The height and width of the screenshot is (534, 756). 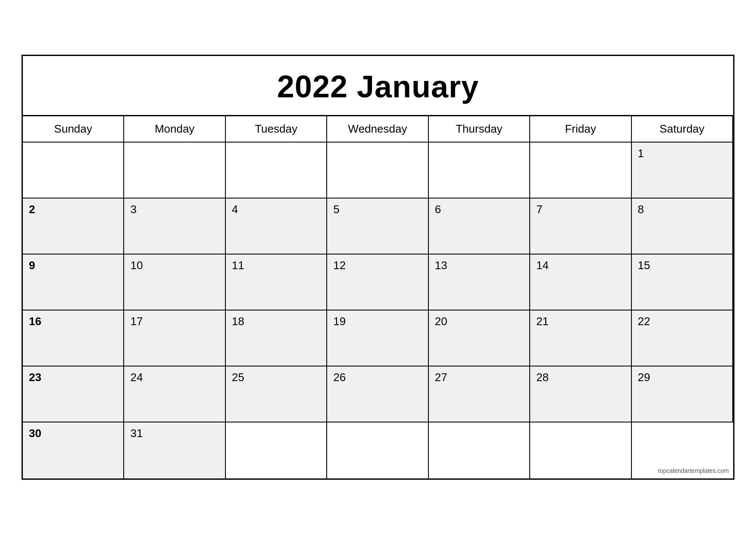 What do you see at coordinates (73, 338) in the screenshot?
I see `calendar-cell: 16` at bounding box center [73, 338].